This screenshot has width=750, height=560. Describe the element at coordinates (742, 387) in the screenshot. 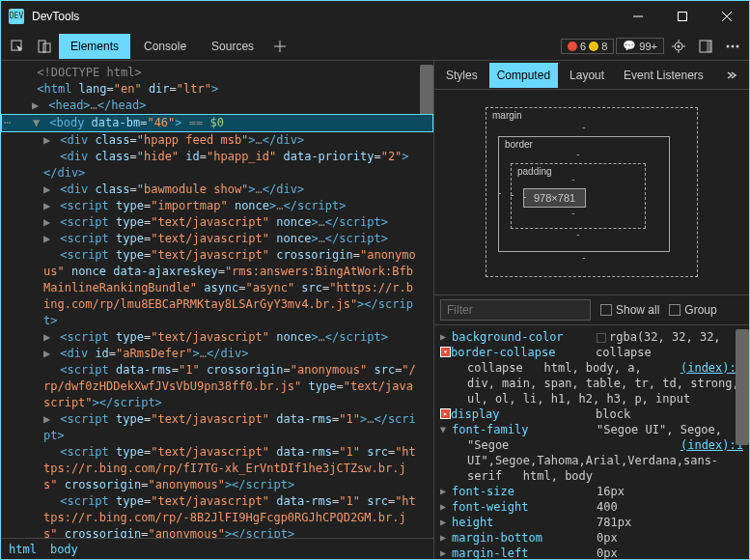

I see `scrollbar` at that location.